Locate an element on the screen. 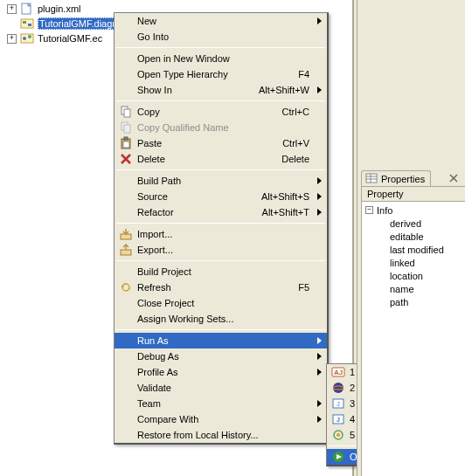 The image size is (465, 476). properties-tab: Properties is located at coordinates (396, 178).